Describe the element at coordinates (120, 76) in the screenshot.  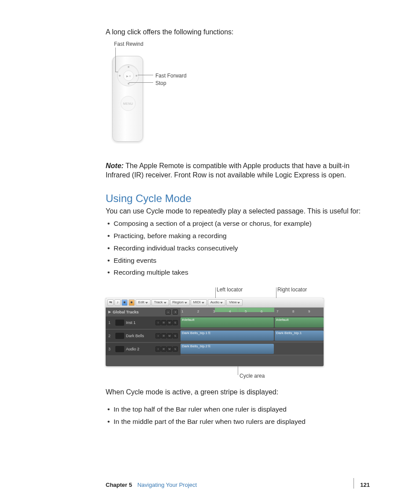
I see `rewind-icon` at that location.